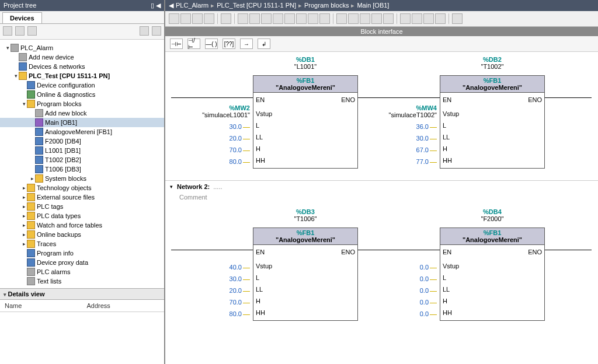  What do you see at coordinates (82, 225) in the screenshot?
I see `tree-item: ▸Watch and force tables` at bounding box center [82, 225].